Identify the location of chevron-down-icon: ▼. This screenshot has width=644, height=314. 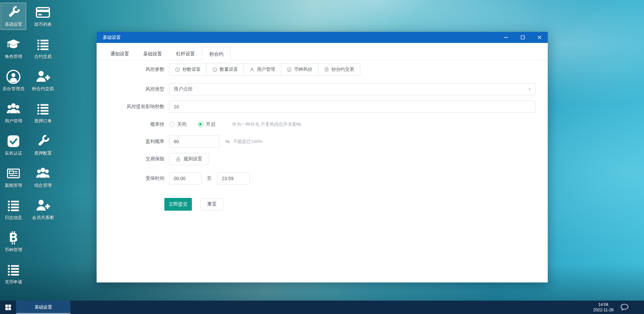
(529, 89).